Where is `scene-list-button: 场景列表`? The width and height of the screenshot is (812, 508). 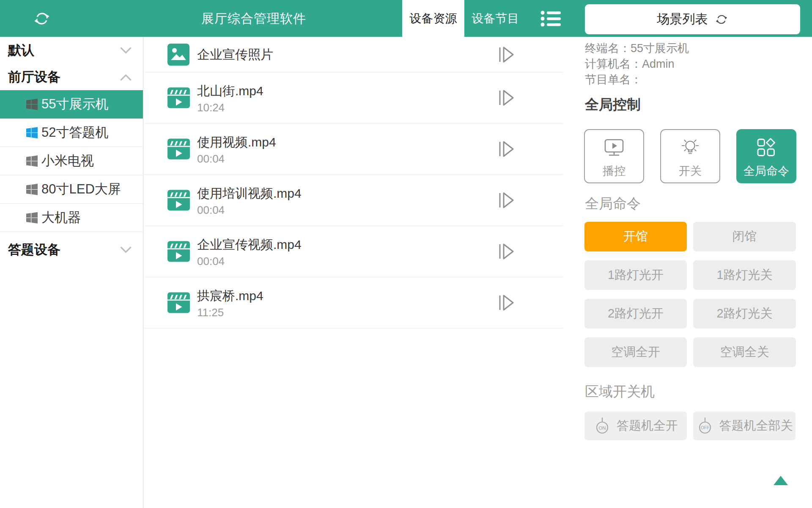 scene-list-button: 场景列表 is located at coordinates (693, 19).